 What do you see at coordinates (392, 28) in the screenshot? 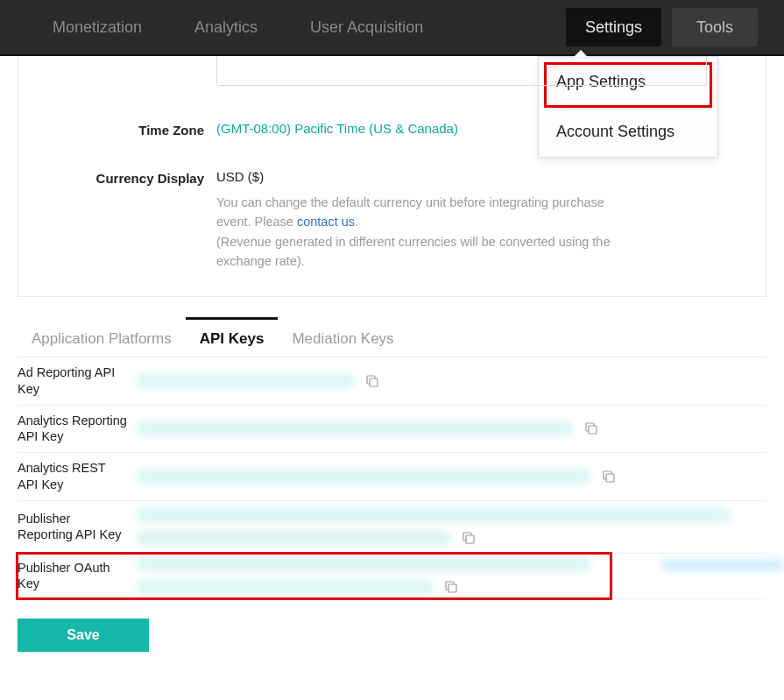
I see `top-nav: Monetization Analytics User Acquisition …` at bounding box center [392, 28].